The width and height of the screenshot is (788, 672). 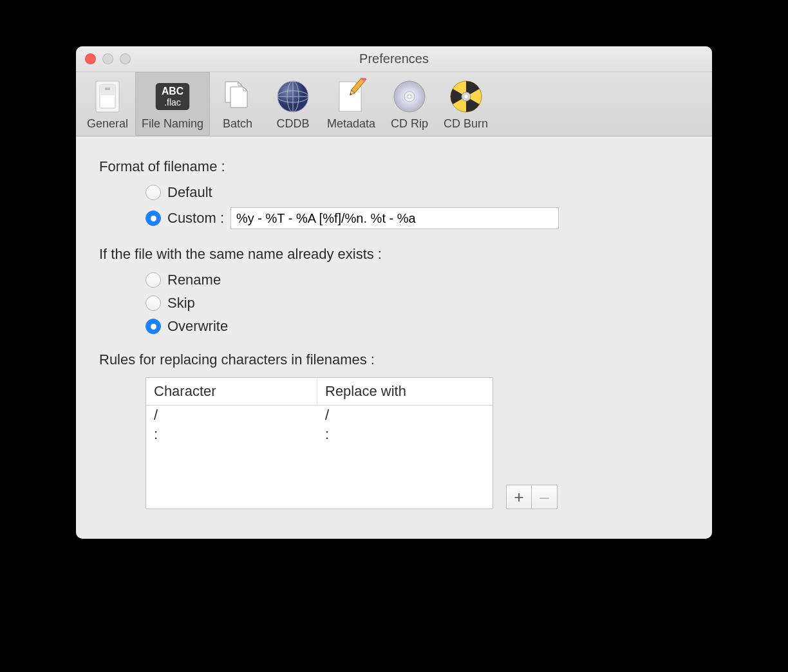 I want to click on format-label: Format of filename :, so click(x=394, y=167).